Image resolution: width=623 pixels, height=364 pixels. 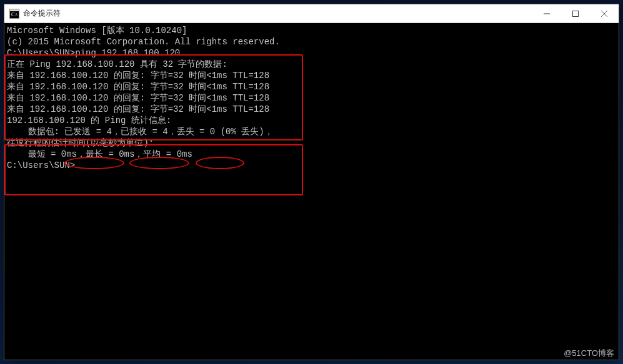 What do you see at coordinates (311, 64) in the screenshot?
I see `console-line: 正在 Ping 192.168.100.120 具有 32 字节的数据:` at bounding box center [311, 64].